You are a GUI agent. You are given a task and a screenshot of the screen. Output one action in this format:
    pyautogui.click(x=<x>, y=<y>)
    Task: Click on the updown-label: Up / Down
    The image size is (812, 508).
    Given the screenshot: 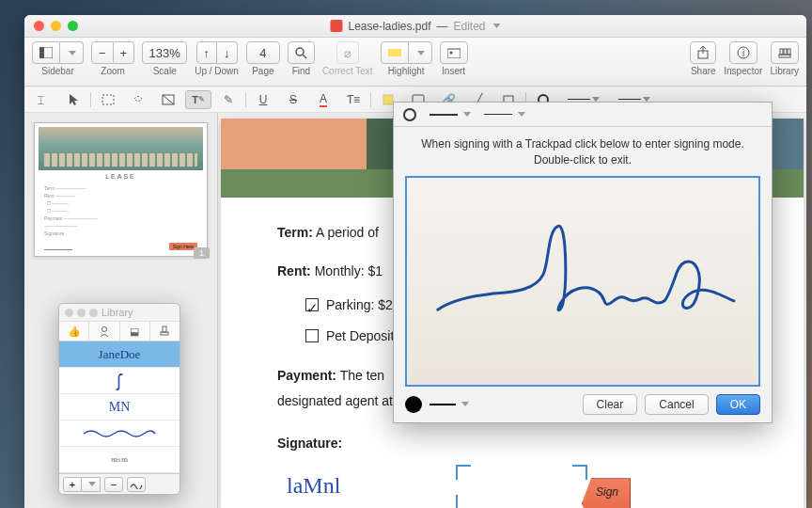 What is the action you would take?
    pyautogui.click(x=216, y=71)
    